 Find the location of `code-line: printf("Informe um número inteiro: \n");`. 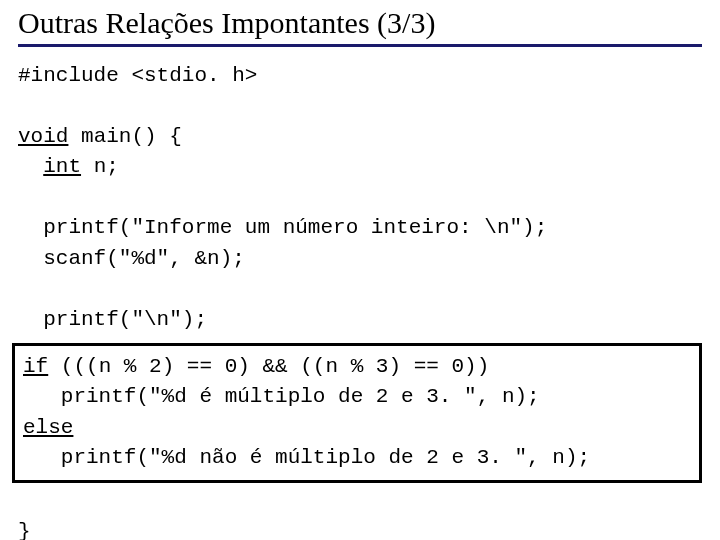

code-line: printf("Informe um número inteiro: \n"); is located at coordinates (282, 228).